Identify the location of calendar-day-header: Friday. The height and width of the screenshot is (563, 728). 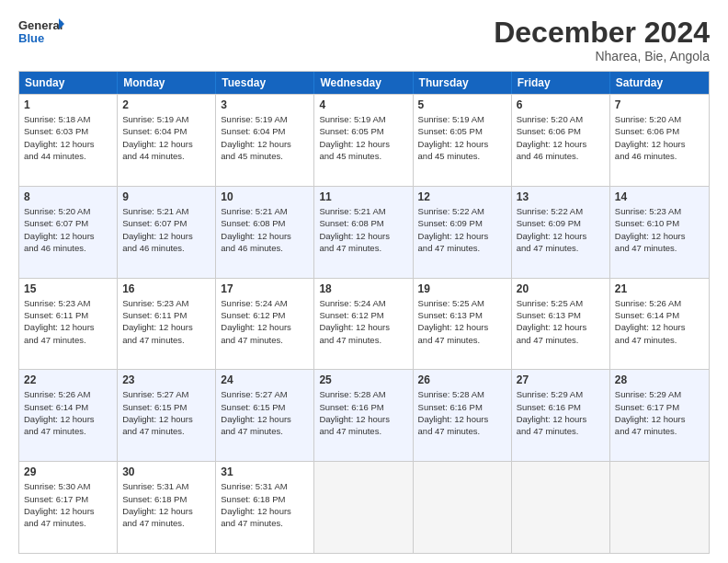
(561, 83).